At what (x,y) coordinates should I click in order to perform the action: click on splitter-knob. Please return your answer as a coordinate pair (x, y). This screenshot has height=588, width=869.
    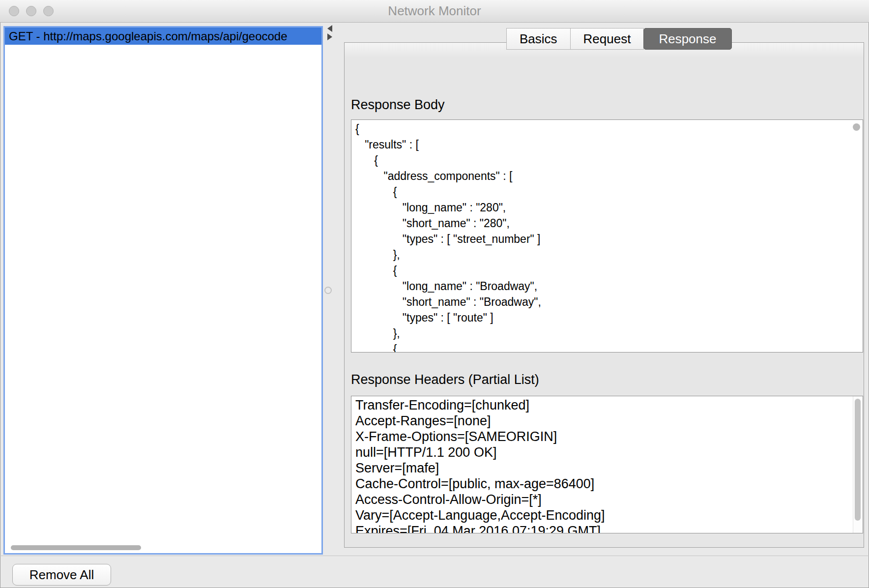
    Looking at the image, I should click on (328, 290).